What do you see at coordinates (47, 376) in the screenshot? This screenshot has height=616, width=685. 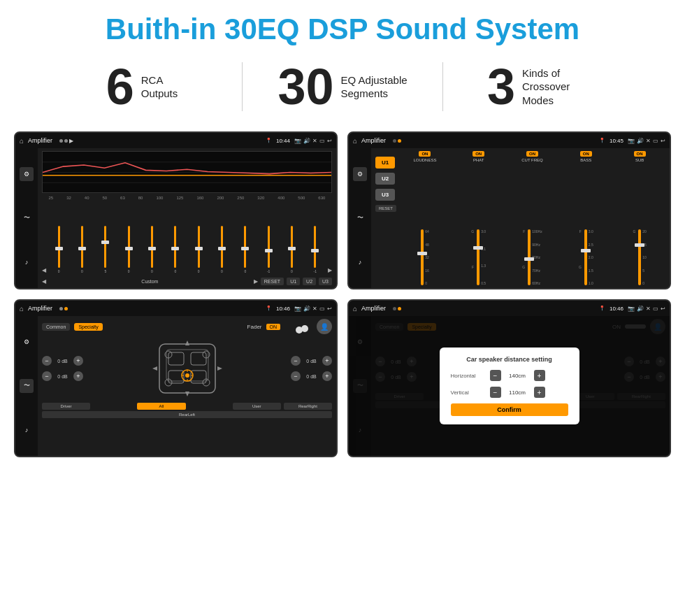 I see `fader-minus-2: −` at bounding box center [47, 376].